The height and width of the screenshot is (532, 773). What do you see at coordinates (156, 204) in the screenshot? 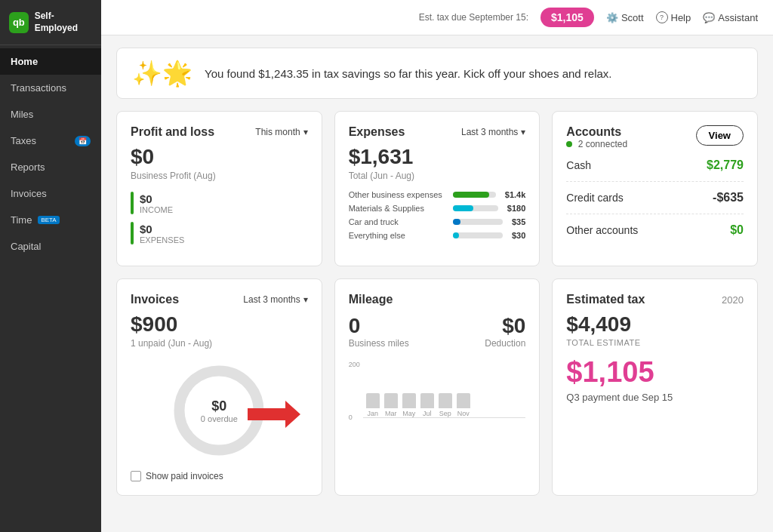
I see `pnl-income-text: $0 INCOME` at bounding box center [156, 204].